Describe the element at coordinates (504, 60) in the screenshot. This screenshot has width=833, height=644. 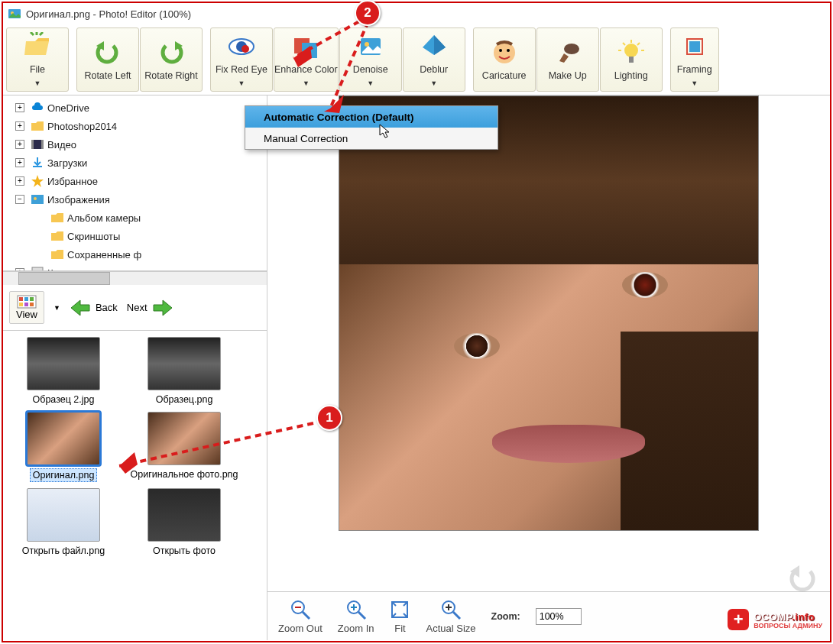
I see `caricature-button: Caricature` at that location.